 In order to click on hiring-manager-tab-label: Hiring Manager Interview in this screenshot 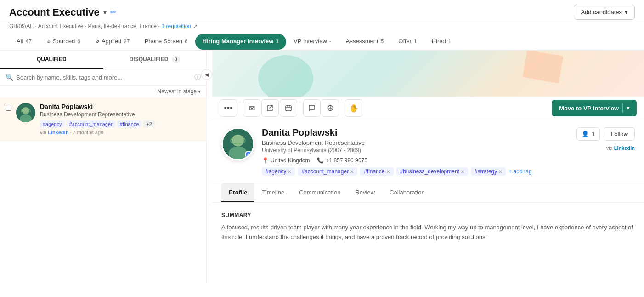, I will do `click(238, 41)`.